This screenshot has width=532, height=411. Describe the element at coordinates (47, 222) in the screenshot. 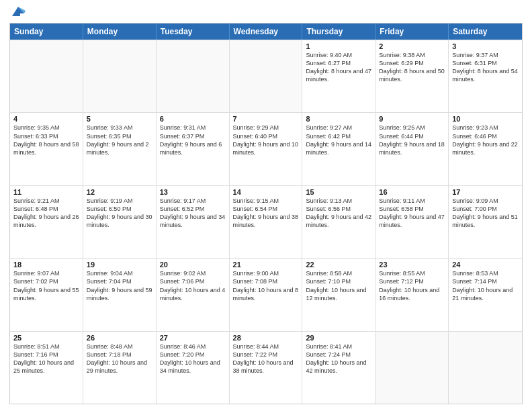

I see `calendar-cell: 11Sunrise: 9:21 AM Sunset: 6:48 PM Dayli…` at that location.